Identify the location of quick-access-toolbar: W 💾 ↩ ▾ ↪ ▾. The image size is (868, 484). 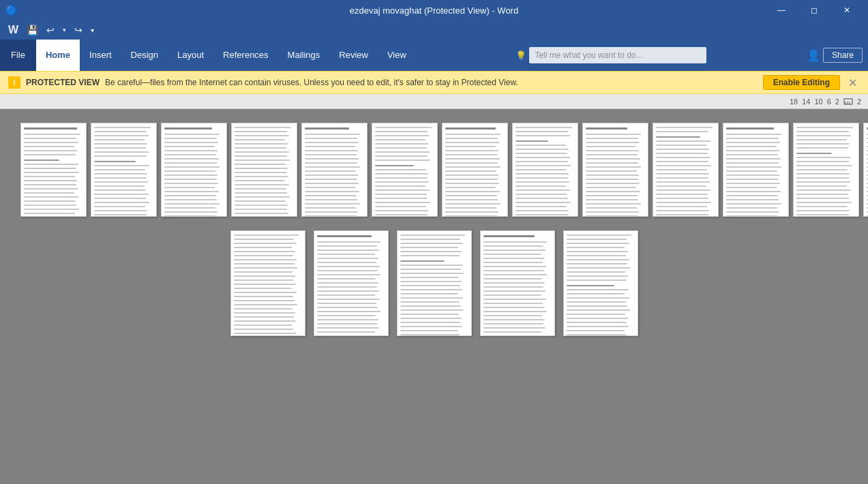
(434, 30).